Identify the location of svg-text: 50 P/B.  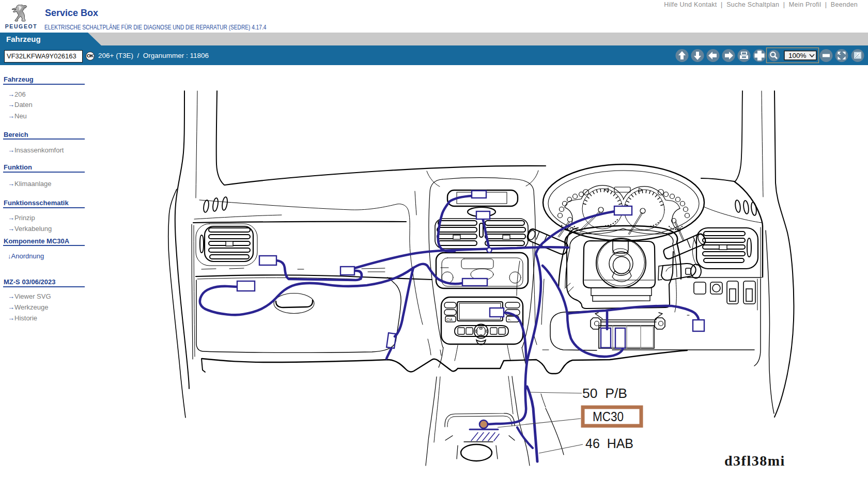
(605, 393).